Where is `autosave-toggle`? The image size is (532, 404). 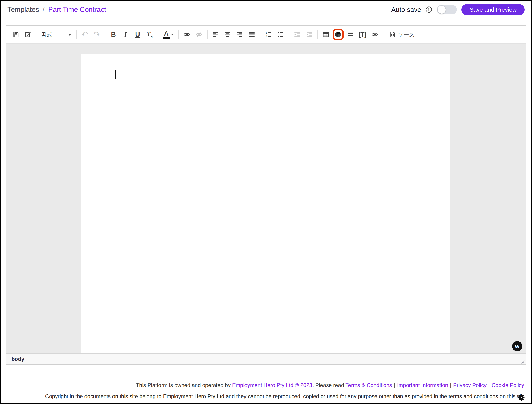 autosave-toggle is located at coordinates (447, 10).